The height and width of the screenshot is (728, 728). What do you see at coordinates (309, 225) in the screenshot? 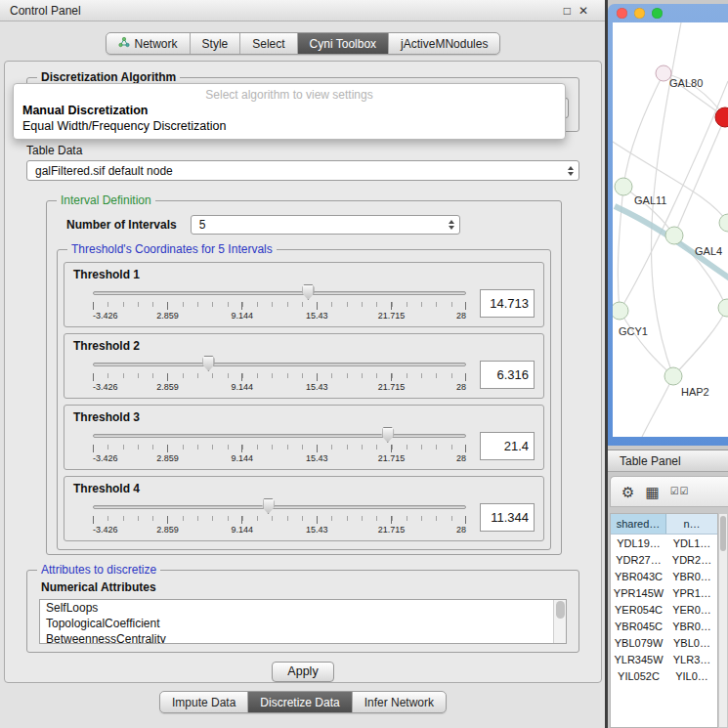
I see `number-of-intervals-row: Number of Intervals 5` at bounding box center [309, 225].